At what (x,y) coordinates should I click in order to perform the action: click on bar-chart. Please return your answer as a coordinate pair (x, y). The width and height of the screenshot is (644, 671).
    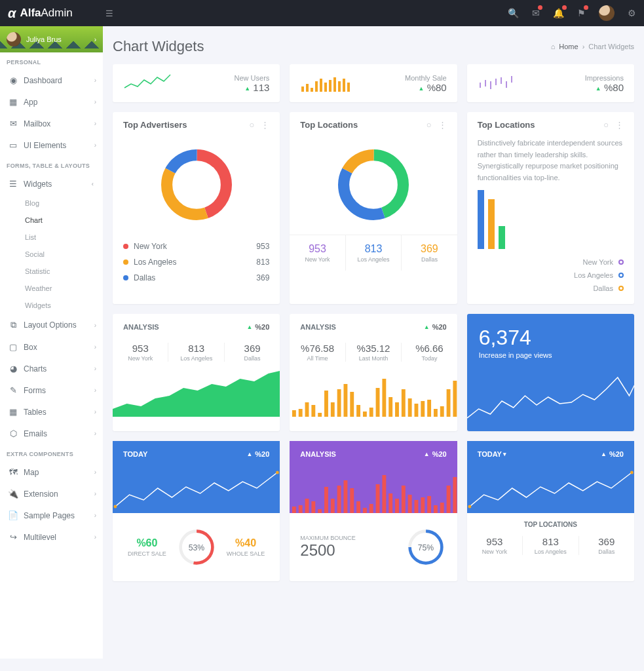
    Looking at the image, I should click on (373, 394).